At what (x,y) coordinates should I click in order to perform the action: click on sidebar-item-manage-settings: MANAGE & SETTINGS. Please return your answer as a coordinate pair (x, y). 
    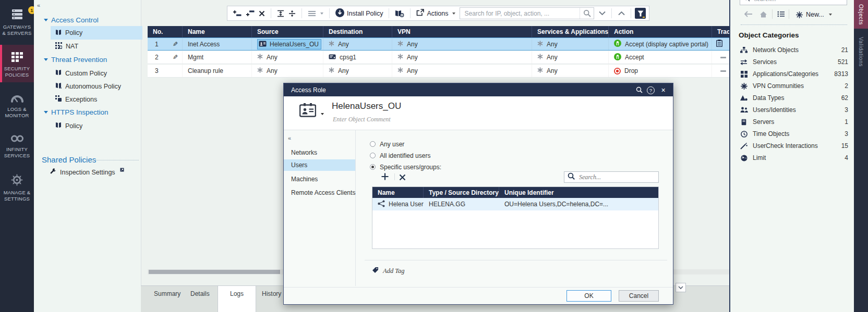
    Looking at the image, I should click on (17, 190).